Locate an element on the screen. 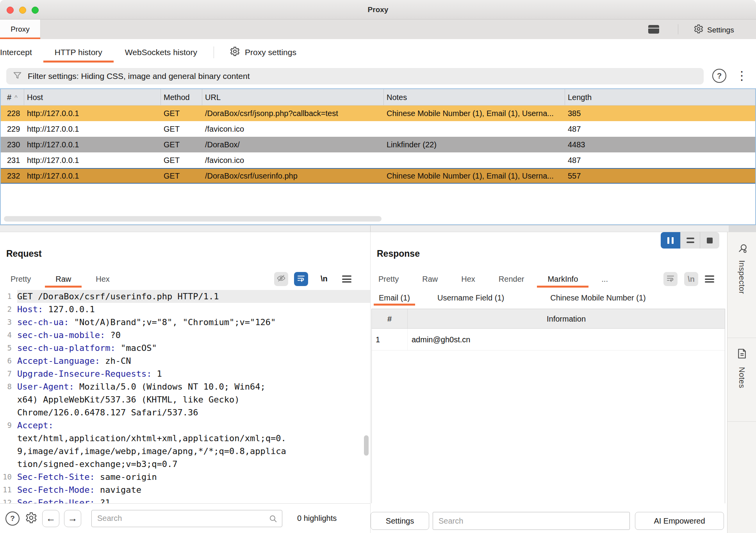 The width and height of the screenshot is (756, 533). tab-http-history: HTTP history is located at coordinates (78, 52).